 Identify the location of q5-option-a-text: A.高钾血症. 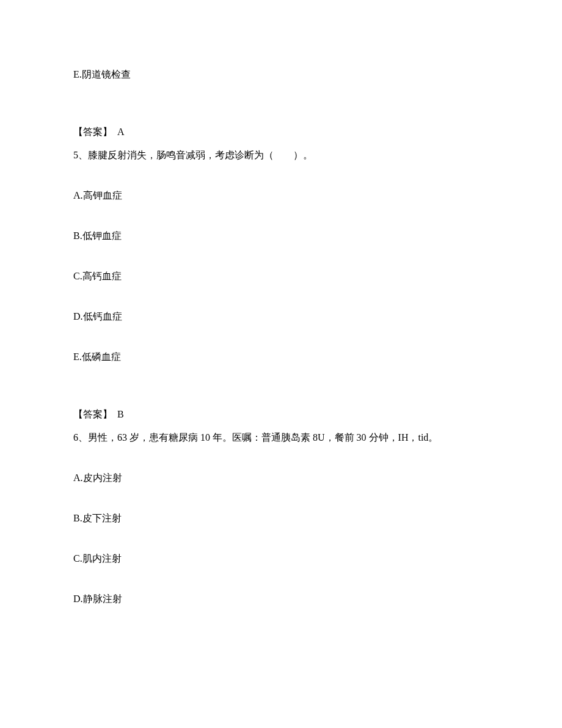
(98, 196).